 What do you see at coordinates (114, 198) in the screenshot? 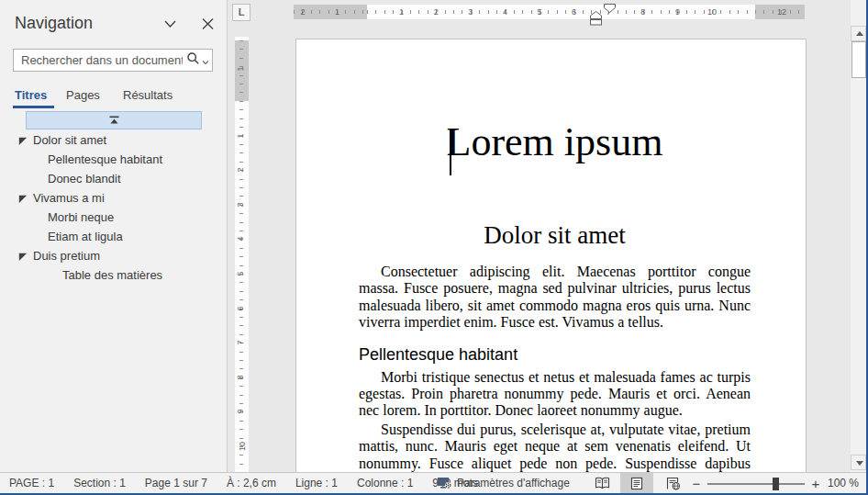
I see `heading-item: Vivamus a mi` at bounding box center [114, 198].